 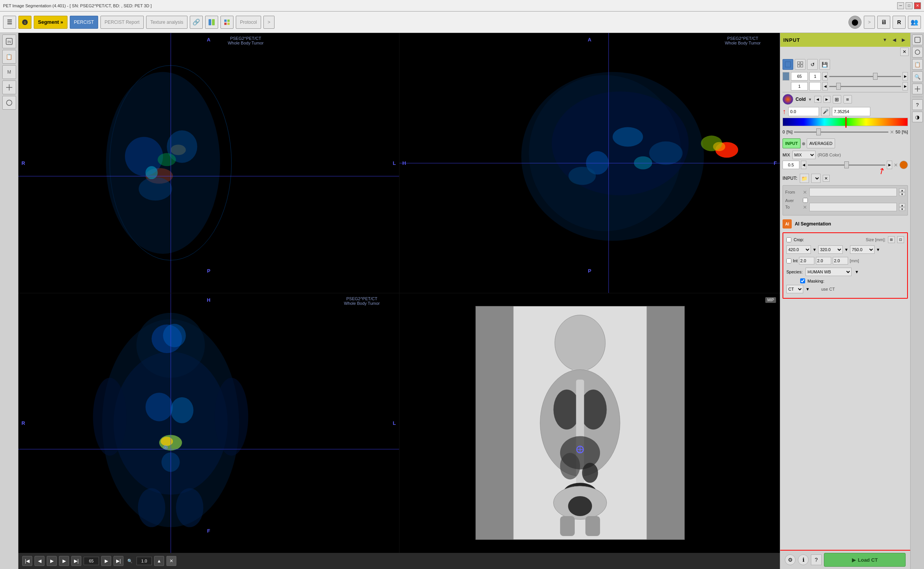 What do you see at coordinates (64, 561) in the screenshot?
I see `next-frame-button: ▶` at bounding box center [64, 561].